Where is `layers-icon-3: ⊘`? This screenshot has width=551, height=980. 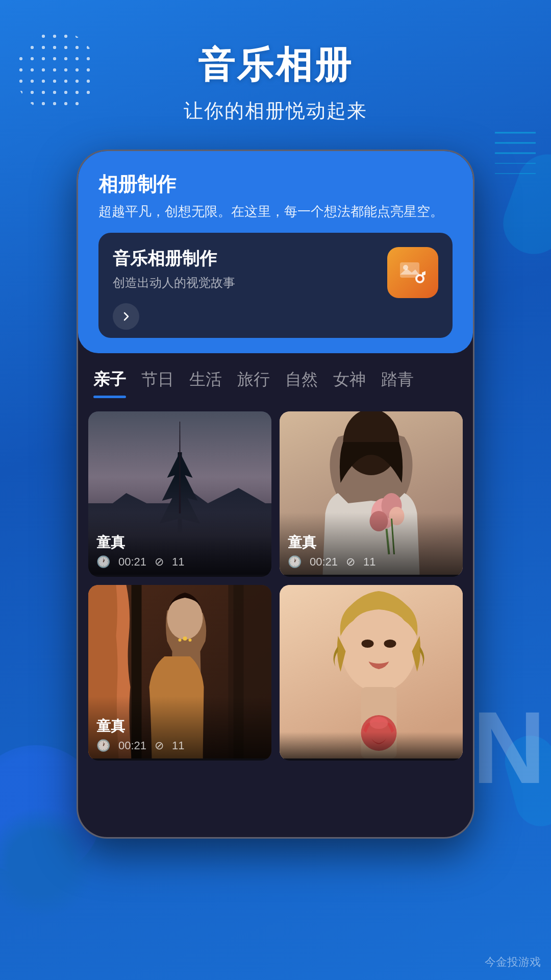
layers-icon-3: ⊘ is located at coordinates (159, 746).